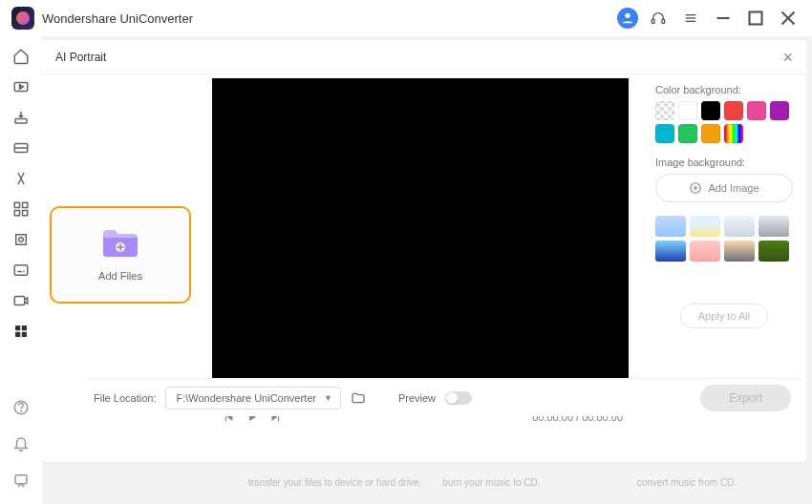 This screenshot has height=504, width=812. What do you see at coordinates (21, 148) in the screenshot?
I see `sidebar-compress-icon` at bounding box center [21, 148].